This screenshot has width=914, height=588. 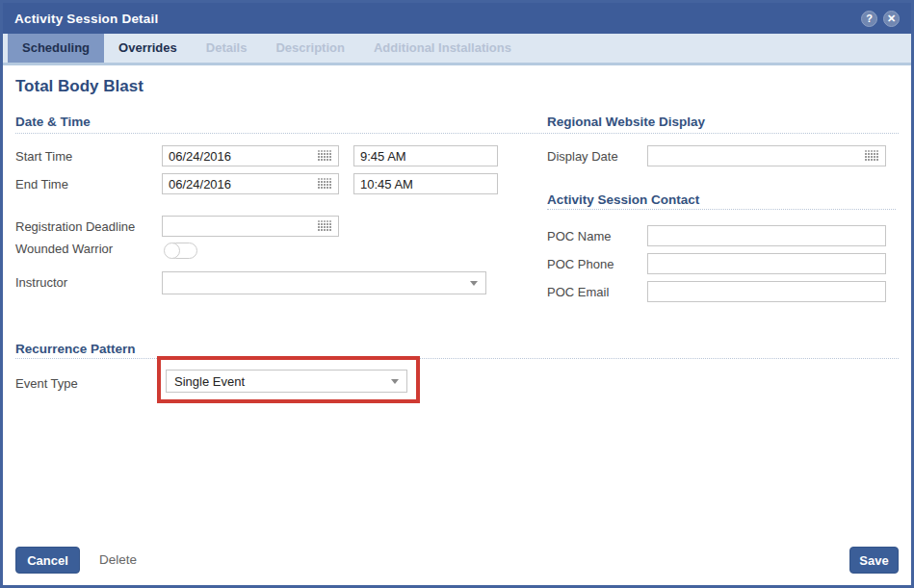 I want to click on poc-phone-label: POC Phone, so click(x=580, y=264).